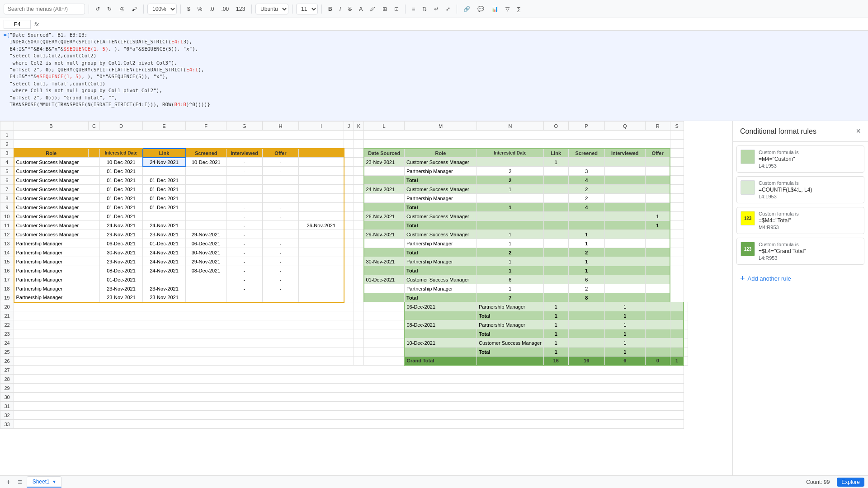 Image resolution: width=868 pixels, height=488 pixels. What do you see at coordinates (657, 189) in the screenshot?
I see `cell-R7` at bounding box center [657, 189].